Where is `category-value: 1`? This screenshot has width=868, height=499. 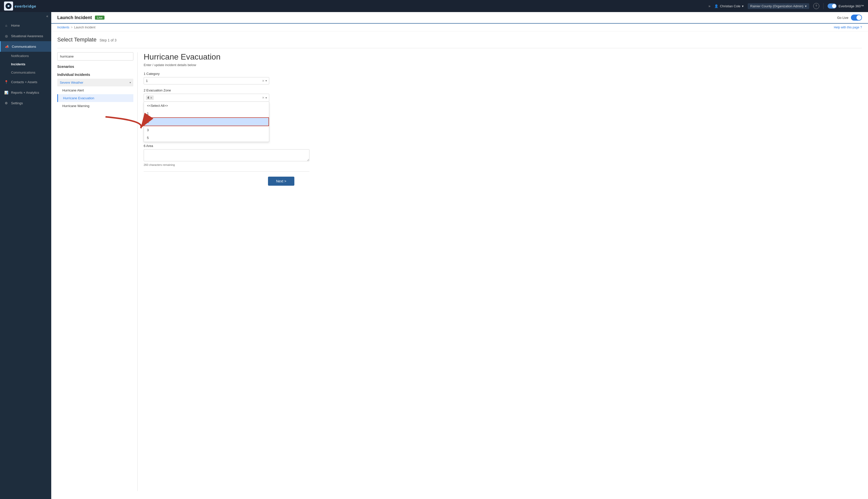
category-value: 1 is located at coordinates (204, 81).